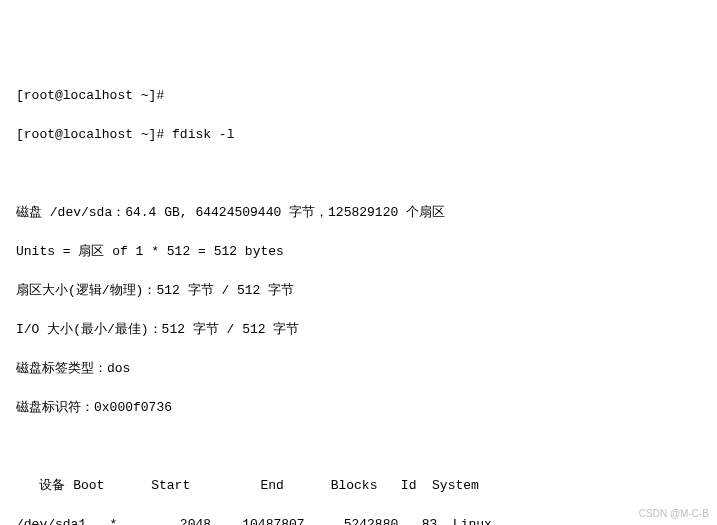 The height and width of the screenshot is (525, 717). Describe the element at coordinates (158, 330) in the screenshot. I see `disk-sda-io-size: I/O 大小(最小/最佳)：512 字节 / 512 字节` at that location.